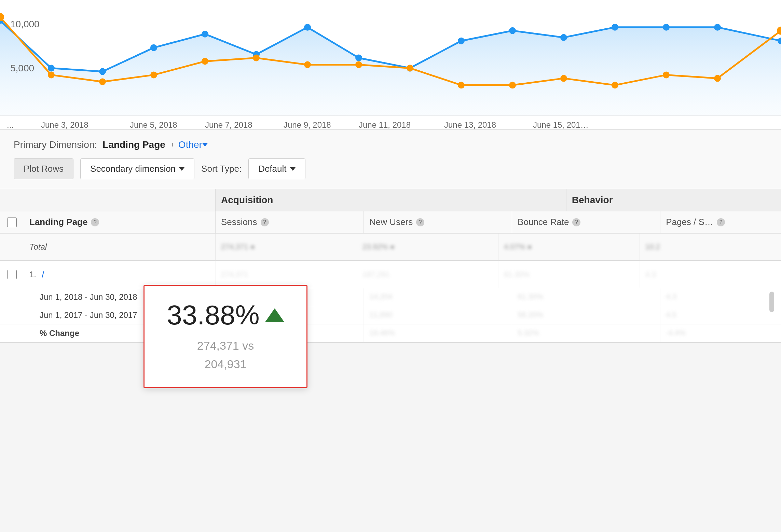 This screenshot has height=532, width=781. I want to click on sub-date2-pages-value: 4.5, so click(671, 315).